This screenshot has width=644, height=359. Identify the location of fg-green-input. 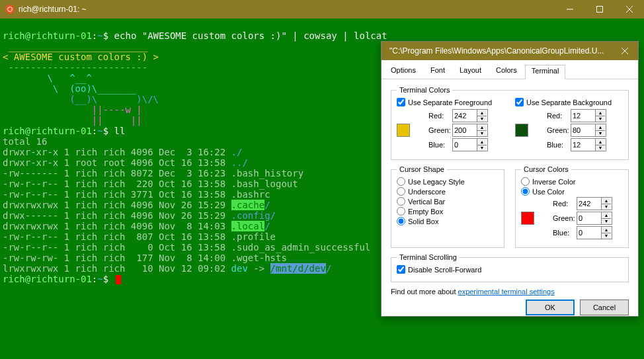
(465, 130).